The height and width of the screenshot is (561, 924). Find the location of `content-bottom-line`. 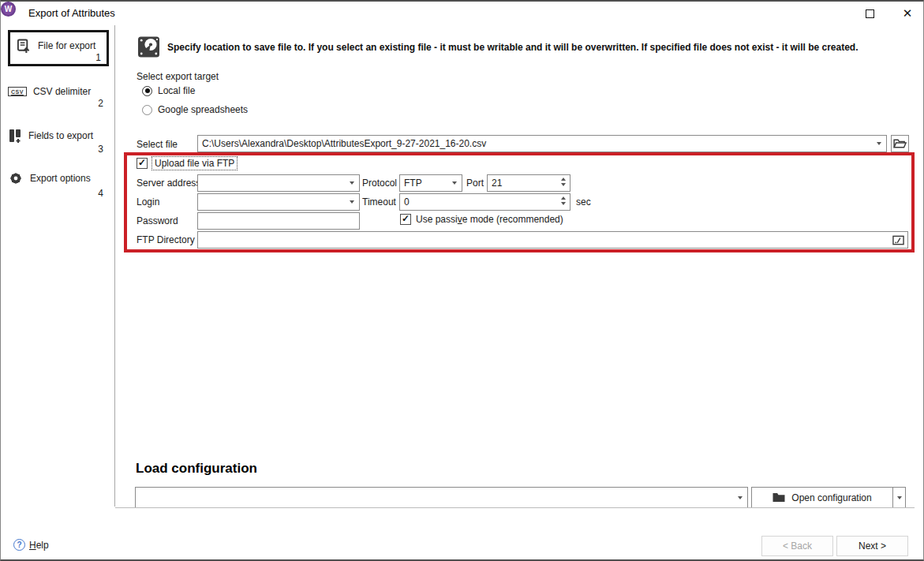

content-bottom-line is located at coordinates (514, 508).